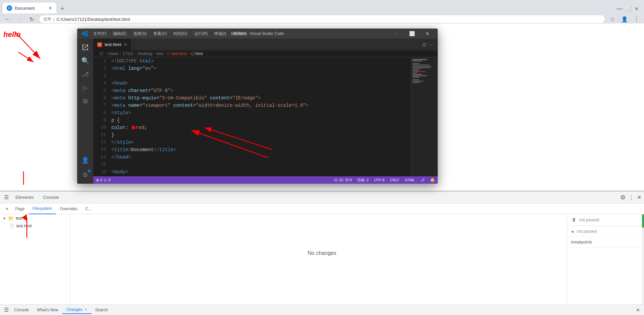  Describe the element at coordinates (102, 310) in the screenshot. I see `bottom-tab-search: Search` at that location.